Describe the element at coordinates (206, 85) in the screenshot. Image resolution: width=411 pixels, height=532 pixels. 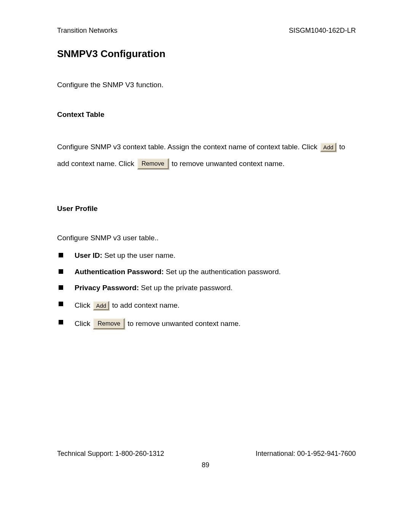
I see `intro-paragraph: Configure the SNMP V3 function.` at that location.